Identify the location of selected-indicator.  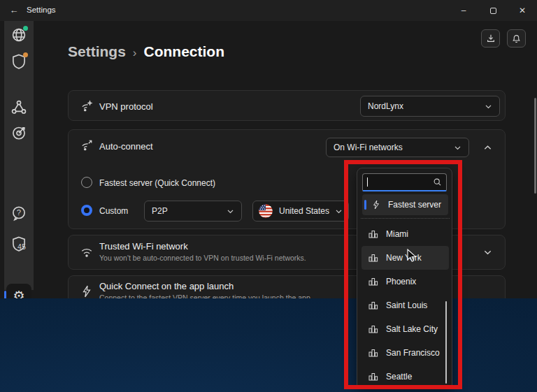
(365, 205).